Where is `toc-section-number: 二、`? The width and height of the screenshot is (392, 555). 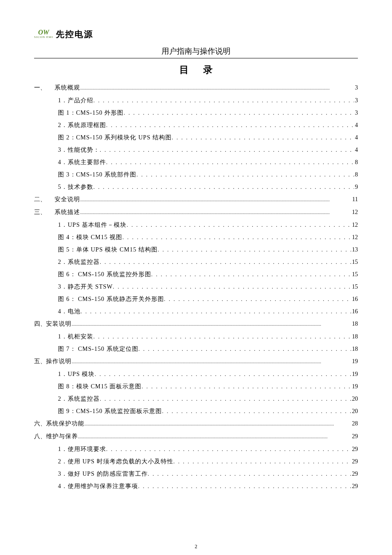
toc-section-number: 二、 is located at coordinates (44, 199).